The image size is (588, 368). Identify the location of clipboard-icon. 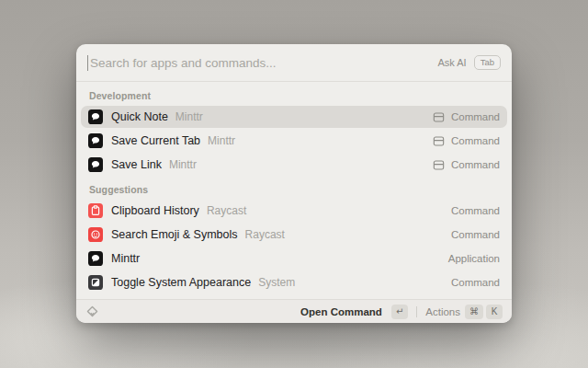
(96, 211).